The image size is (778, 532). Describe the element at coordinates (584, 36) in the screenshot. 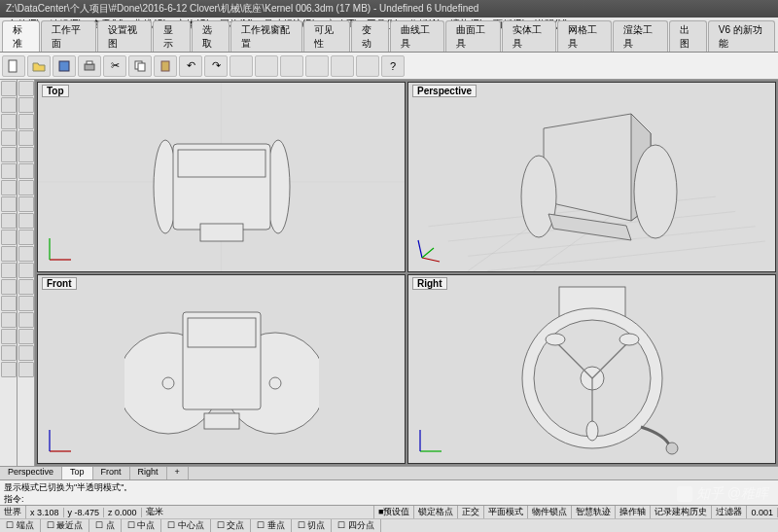

I see `tab-meshtools: 网格工具` at that location.